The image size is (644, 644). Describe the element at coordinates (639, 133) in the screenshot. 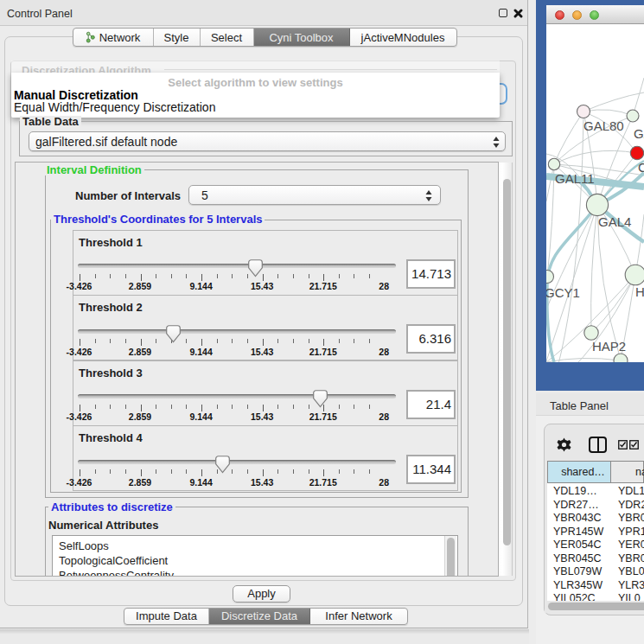

I see `svg-text: GA` at that location.